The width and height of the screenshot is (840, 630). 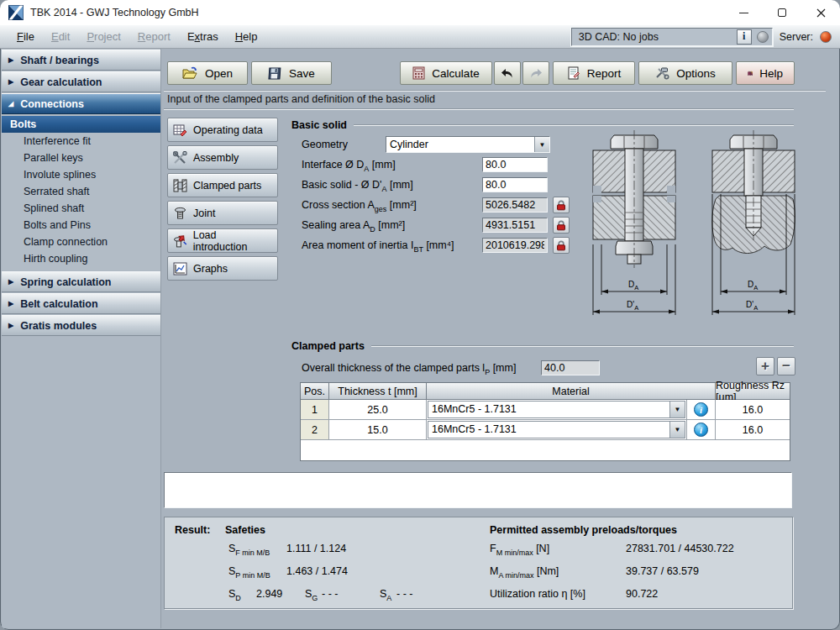 What do you see at coordinates (81, 326) in the screenshot?
I see `sidebar-section-gratis-modules: ▶ Gratis modules` at bounding box center [81, 326].